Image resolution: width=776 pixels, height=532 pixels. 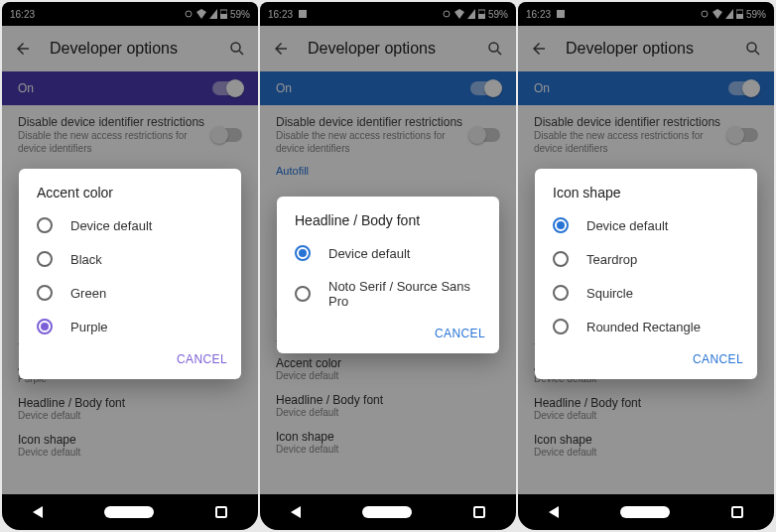 What do you see at coordinates (130, 259) in the screenshot?
I see `radio-option: Black` at bounding box center [130, 259].